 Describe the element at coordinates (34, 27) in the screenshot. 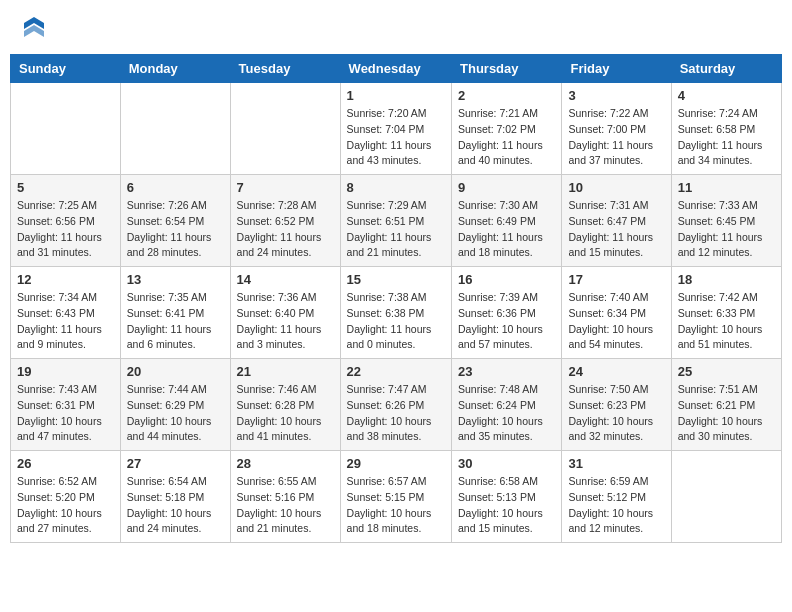

I see `logo-icon` at that location.